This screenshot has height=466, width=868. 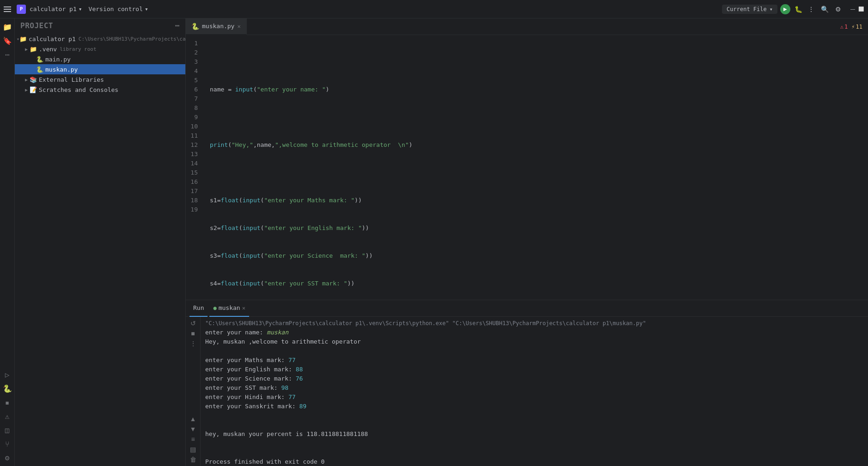 What do you see at coordinates (199, 308) in the screenshot?
I see `run-tab-label: Run` at bounding box center [199, 308].